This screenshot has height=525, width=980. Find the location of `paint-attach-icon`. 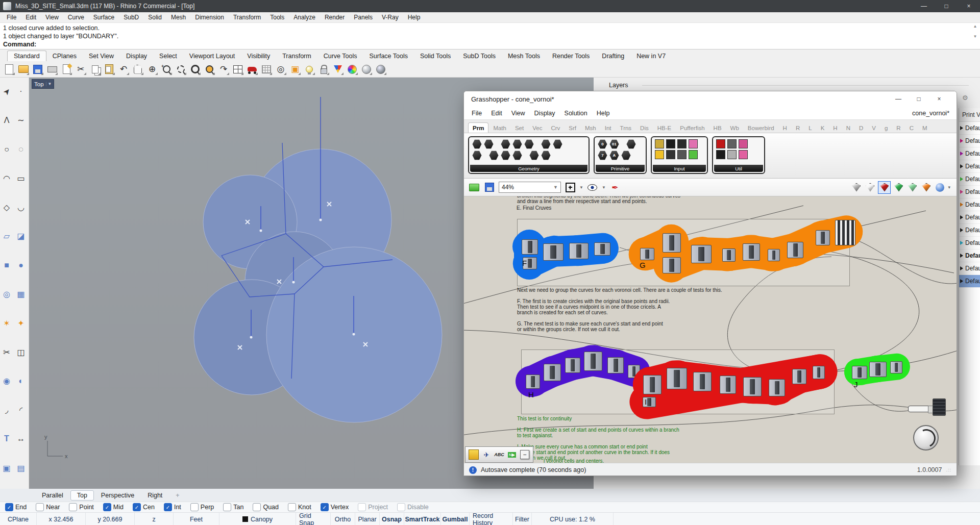

paint-attach-icon is located at coordinates (66, 69).